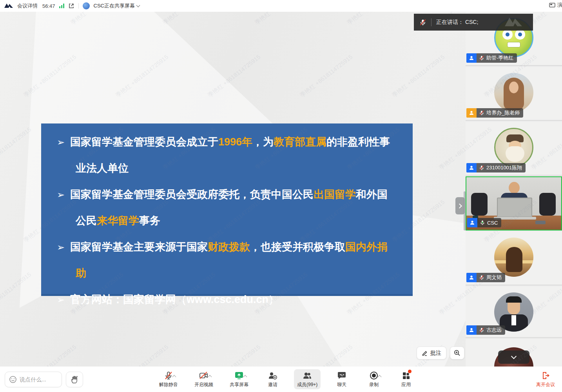 This screenshot has height=392, width=562. Describe the element at coordinates (273, 379) in the screenshot. I see `invite-button: 邀请` at that location.